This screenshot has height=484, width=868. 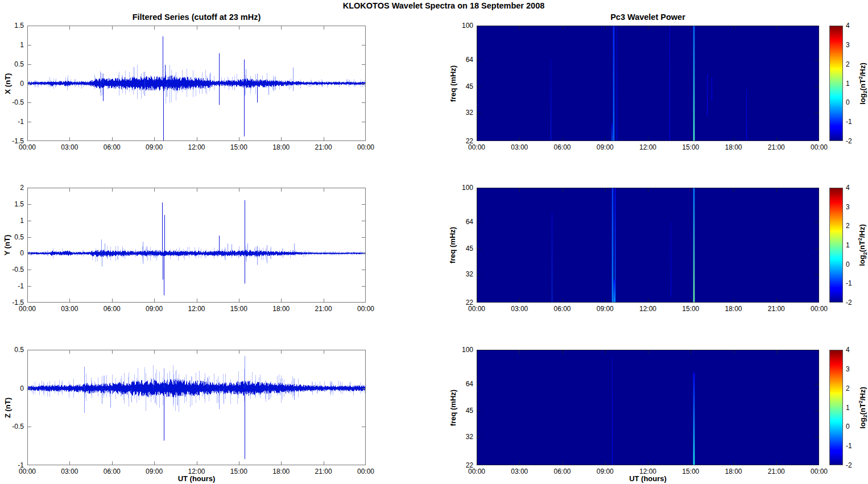 What do you see at coordinates (836, 83) in the screenshot?
I see `colorbar-x` at bounding box center [836, 83].